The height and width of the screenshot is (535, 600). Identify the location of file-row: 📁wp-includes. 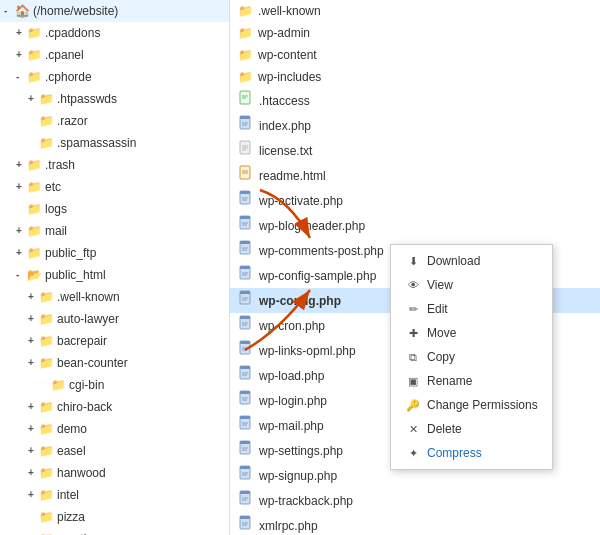
(415, 77).